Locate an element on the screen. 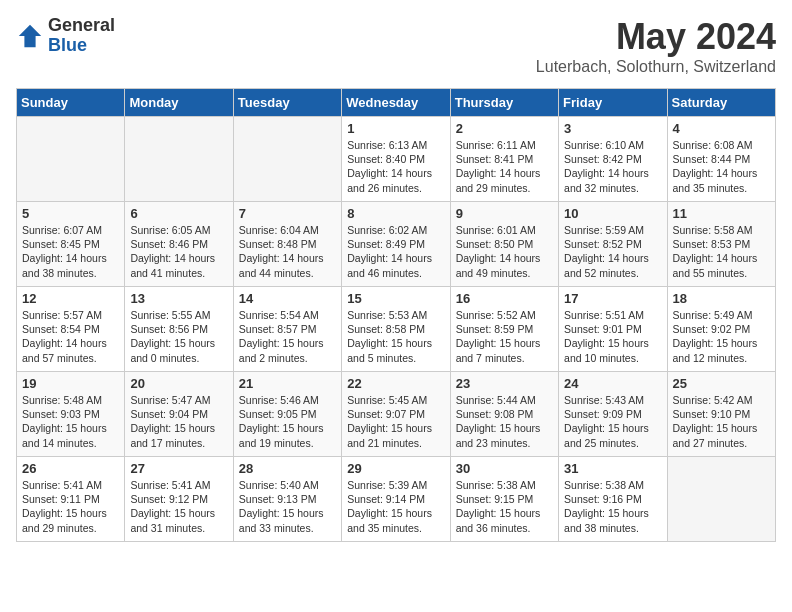  cell-content: Sunrise: 5:38 AMSunset: 9:16 PMDaylight:… is located at coordinates (612, 506).